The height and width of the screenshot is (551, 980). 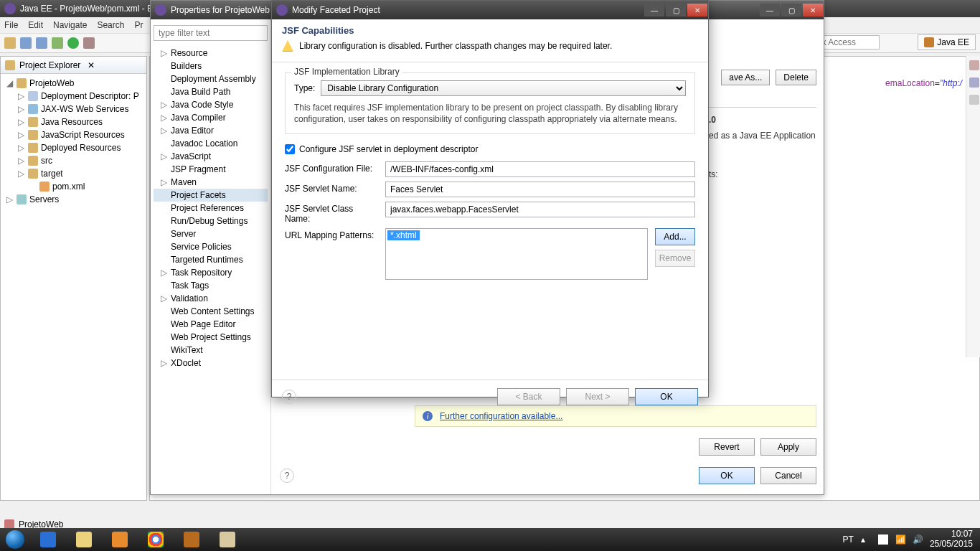 What do you see at coordinates (540, 169) in the screenshot?
I see `config-file-input` at bounding box center [540, 169].